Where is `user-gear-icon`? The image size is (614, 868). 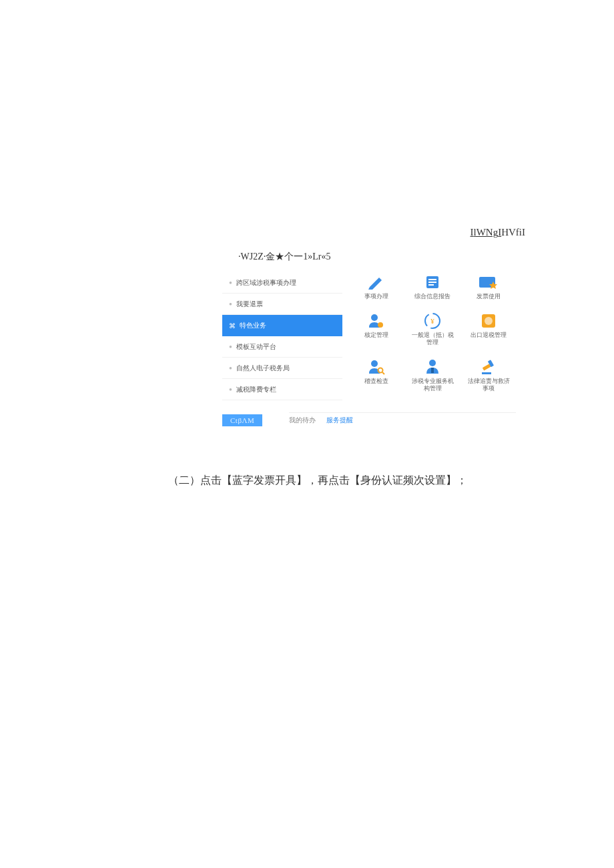
user-gear-icon is located at coordinates (376, 321).